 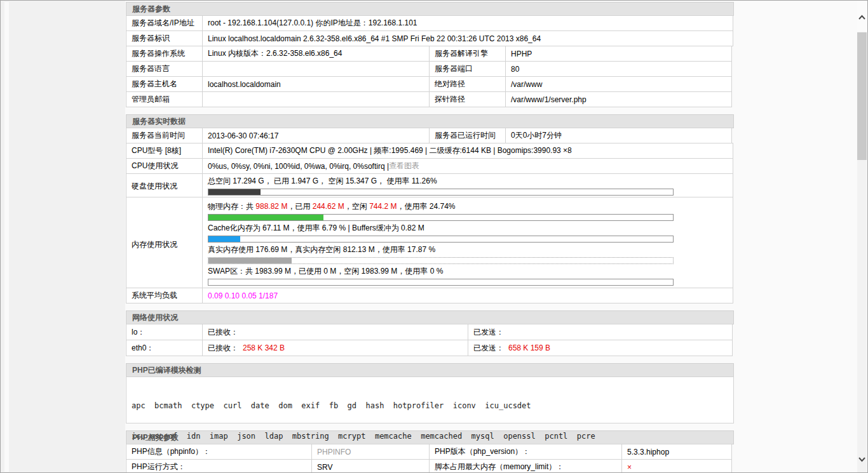 What do you see at coordinates (219, 466) in the screenshot?
I see `row-label: PHP运行方式：` at bounding box center [219, 466].